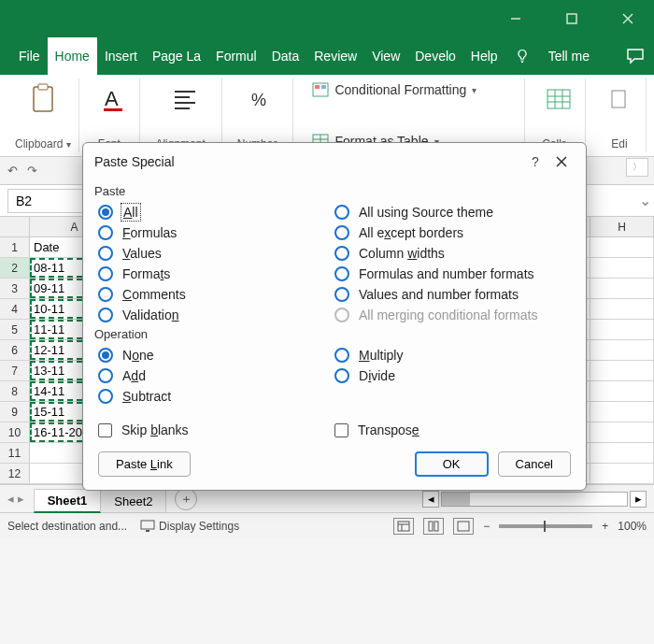  Describe the element at coordinates (452, 253) in the screenshot. I see `radio-column-widths: Column widths` at that location.